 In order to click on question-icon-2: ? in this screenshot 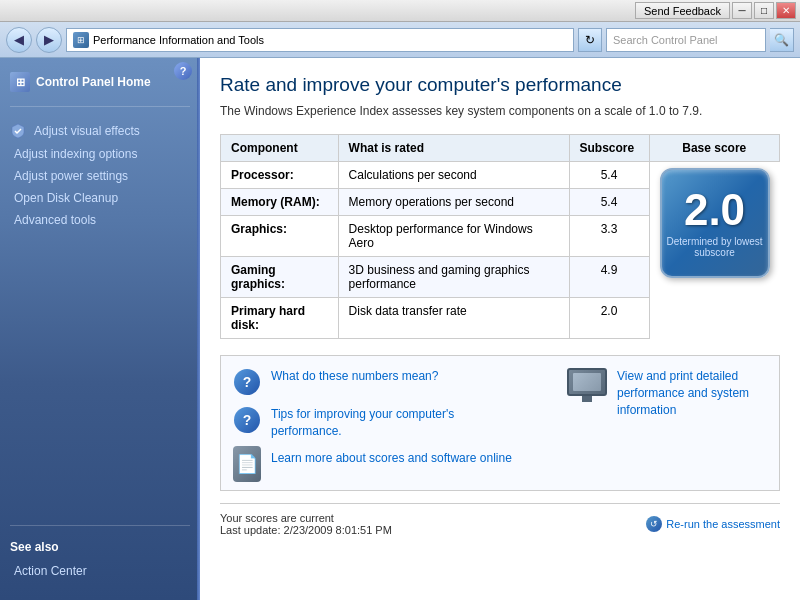, I will do `click(247, 420)`.